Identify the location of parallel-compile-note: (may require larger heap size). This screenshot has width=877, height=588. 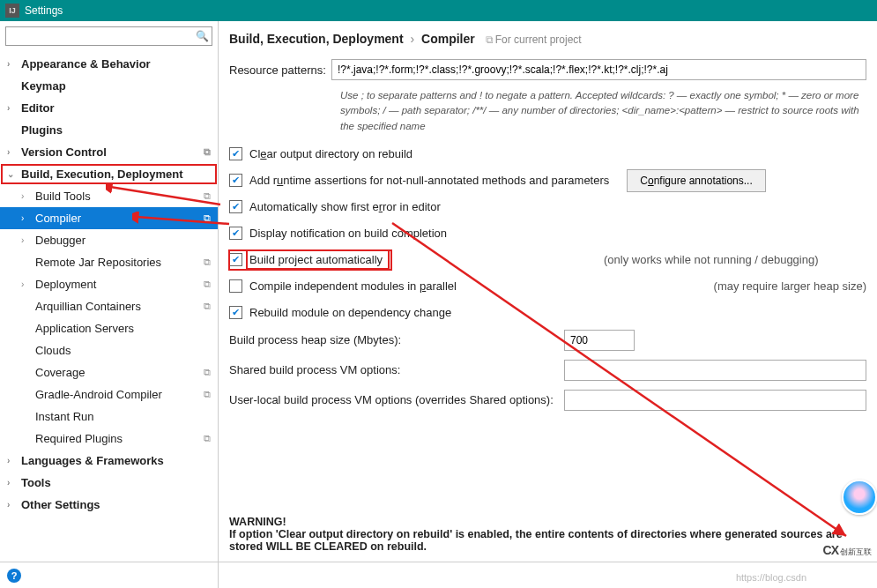
(772, 286).